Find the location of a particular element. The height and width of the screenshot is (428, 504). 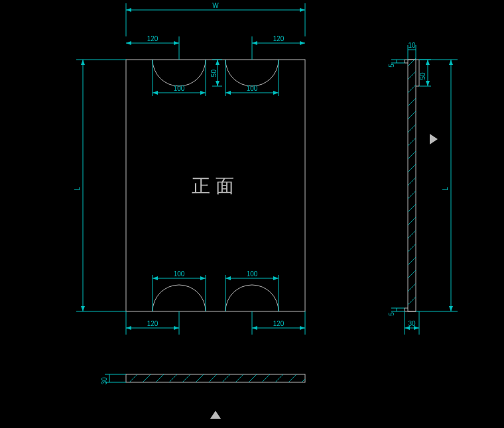

dim-W: W is located at coordinates (216, 5).